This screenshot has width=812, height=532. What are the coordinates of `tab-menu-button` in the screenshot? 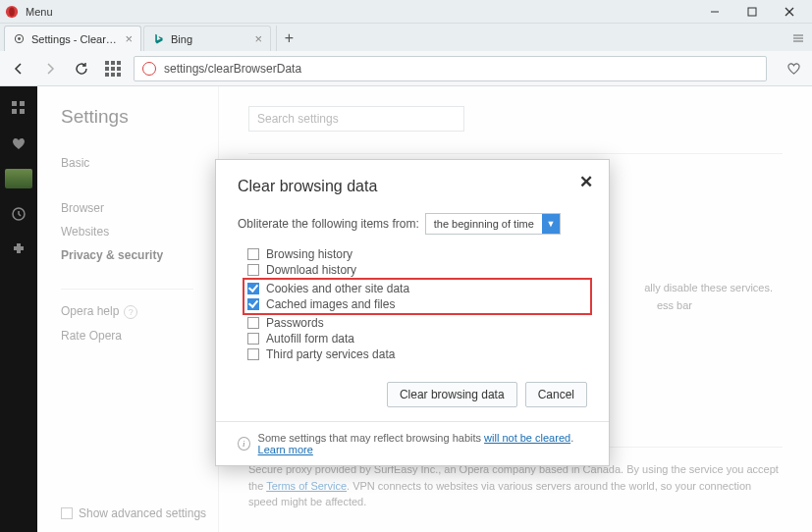 It's located at (798, 38).